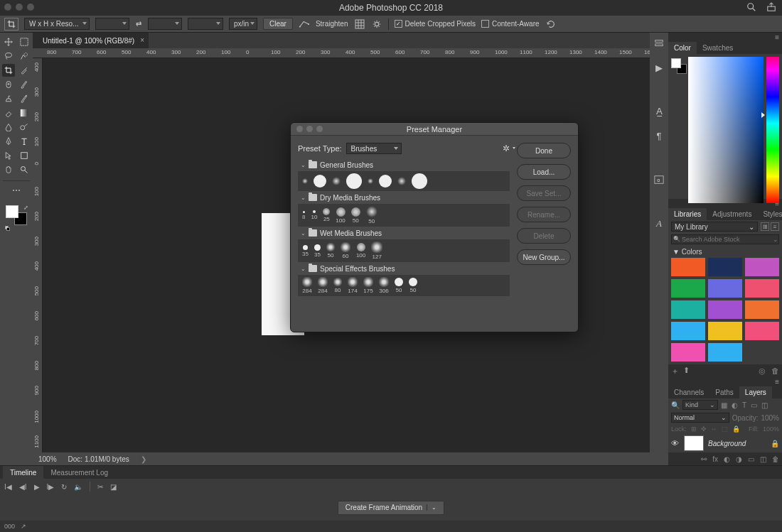 The image size is (782, 532). Describe the element at coordinates (435, 24) in the screenshot. I see `delete-cropped-checkbox: ✓Delete Cropped Pixels` at that location.